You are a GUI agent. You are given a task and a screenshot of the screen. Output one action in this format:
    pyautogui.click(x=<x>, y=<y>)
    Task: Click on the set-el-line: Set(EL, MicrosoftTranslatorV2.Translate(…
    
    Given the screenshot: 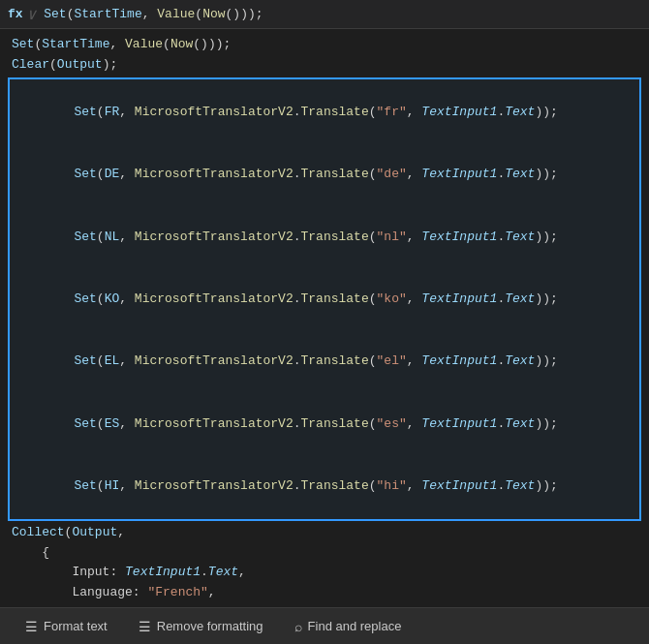 What is the action you would take?
    pyautogui.click(x=324, y=361)
    